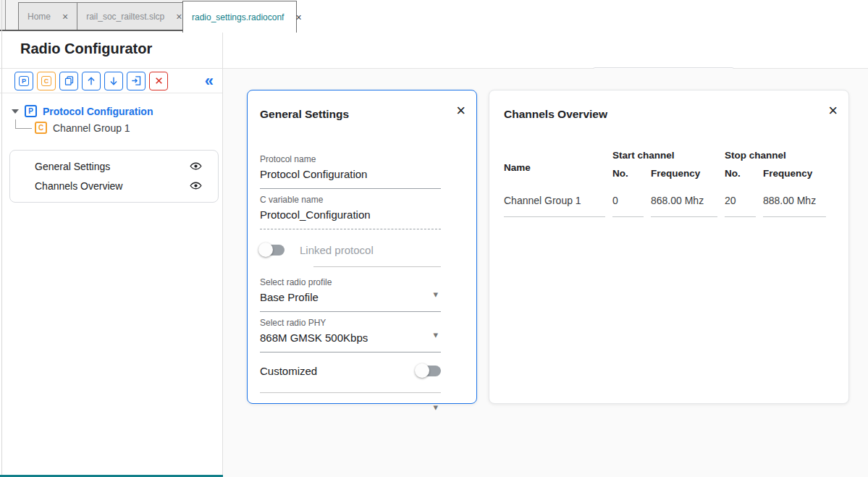  Describe the element at coordinates (46, 81) in the screenshot. I see `add-channel-group-button: C` at that location.